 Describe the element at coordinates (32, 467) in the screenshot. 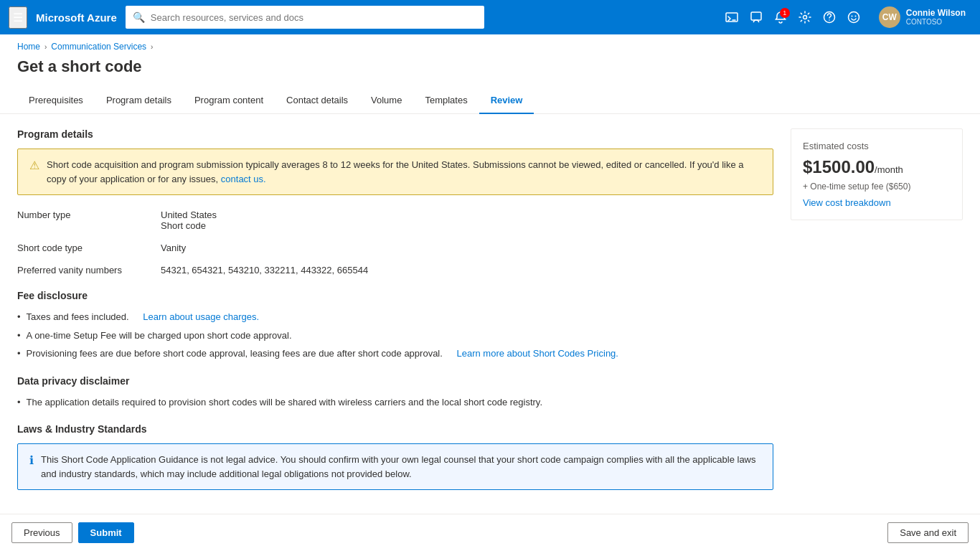

I see `info-icon: ℹ` at that location.